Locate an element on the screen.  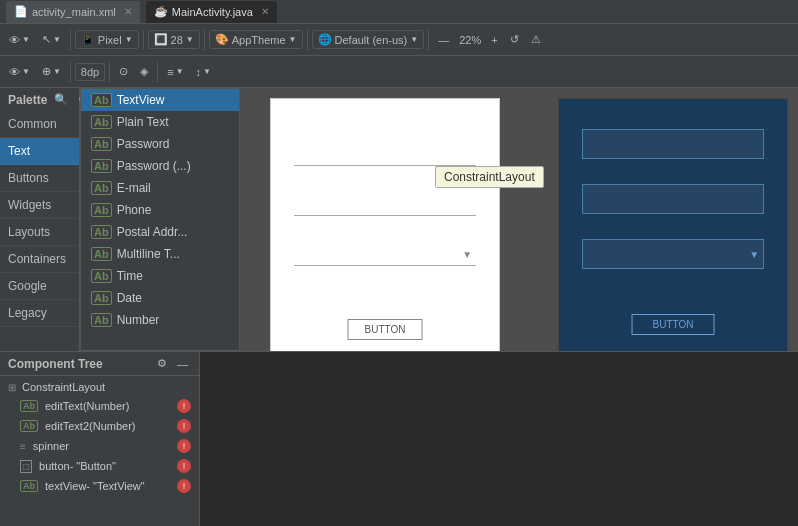
cursor-chevron-icon: ▼ is located at coordinates (57, 40).